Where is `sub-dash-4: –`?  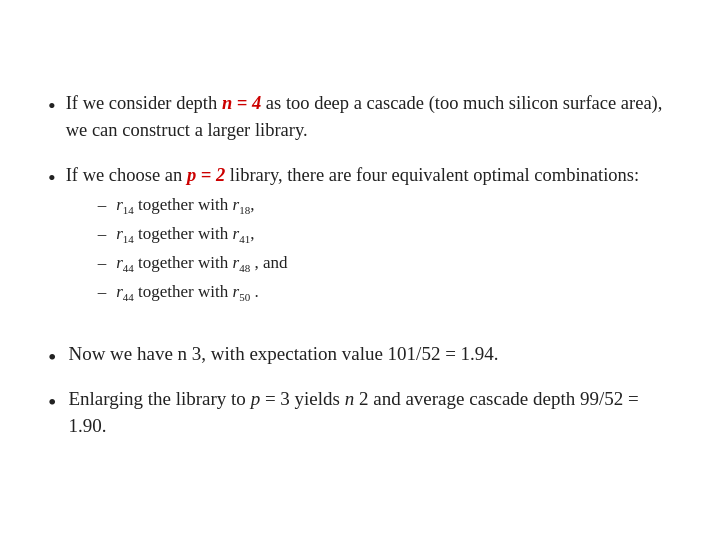
sub-dash-4: – is located at coordinates (102, 292).